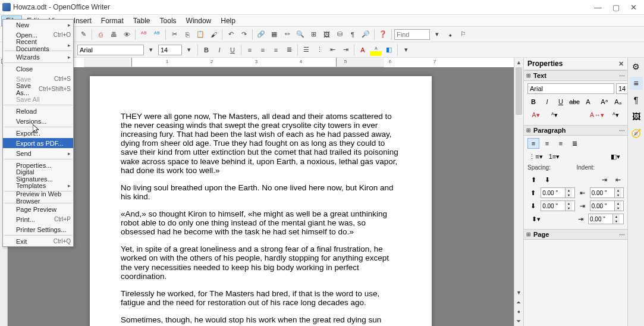  I want to click on props-numbering-button: 1≡▾, so click(554, 156).